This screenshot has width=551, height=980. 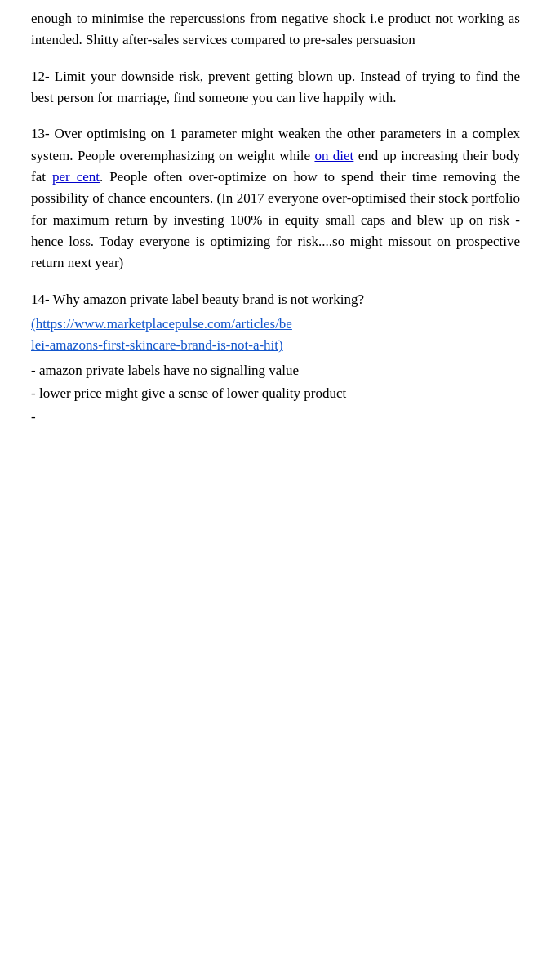 What do you see at coordinates (157, 345) in the screenshot?
I see `link-line-2: lei-amazons-first-skincare-brand-is-not-…` at bounding box center [157, 345].